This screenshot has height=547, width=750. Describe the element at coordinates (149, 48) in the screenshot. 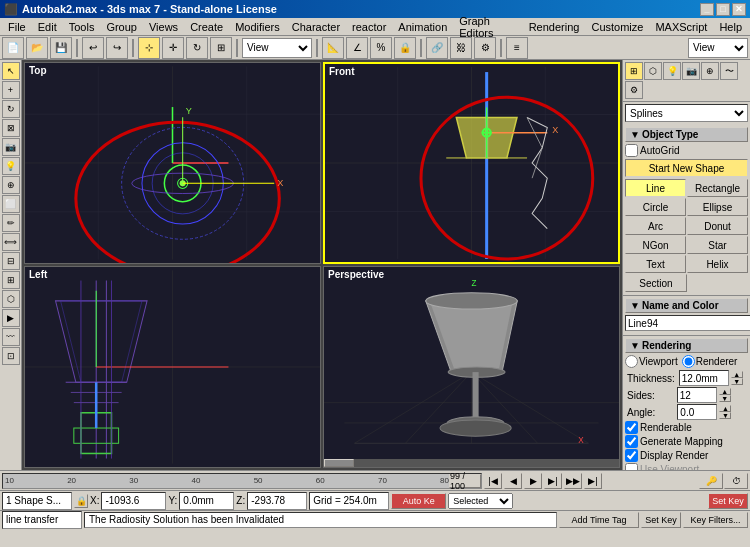

I see `select-btn: ⊹` at that location.